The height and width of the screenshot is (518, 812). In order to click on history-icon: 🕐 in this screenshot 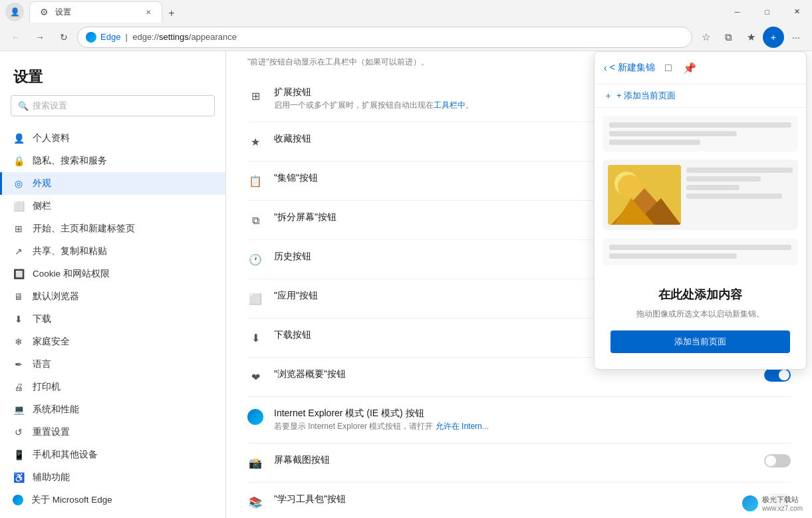, I will do `click(255, 260)`.